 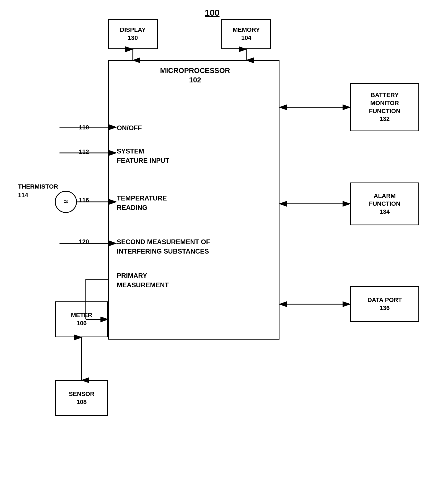 I want to click on microprocessor-label: MICROPROCESSOR102, so click(x=195, y=75).